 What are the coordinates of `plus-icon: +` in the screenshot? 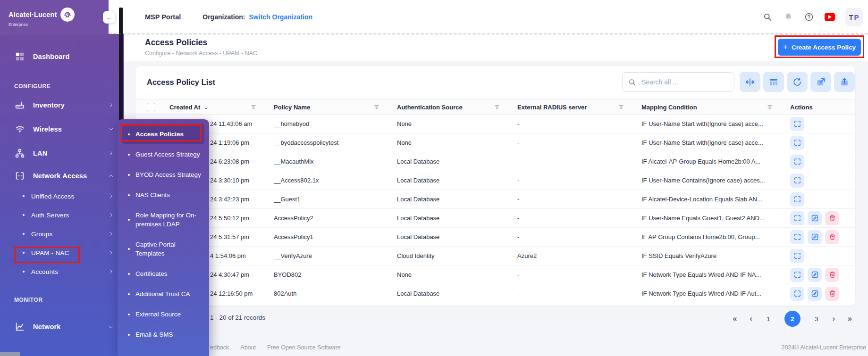 It's located at (785, 47).